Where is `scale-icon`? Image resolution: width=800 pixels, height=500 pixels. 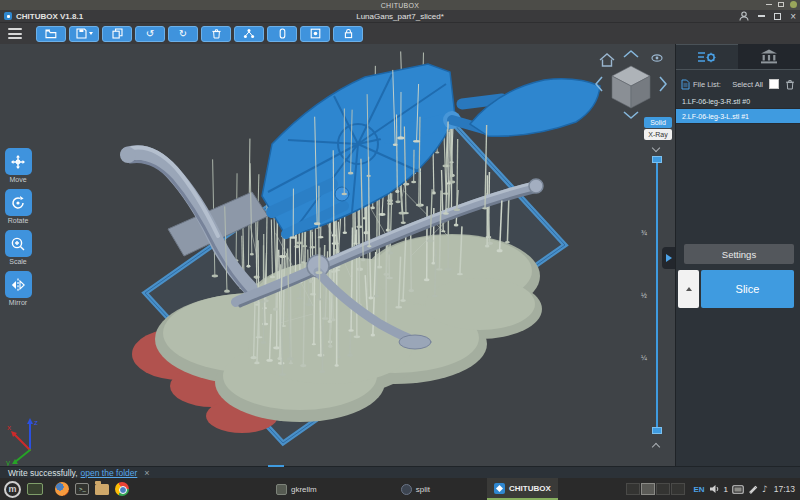
scale-icon is located at coordinates (18, 244).